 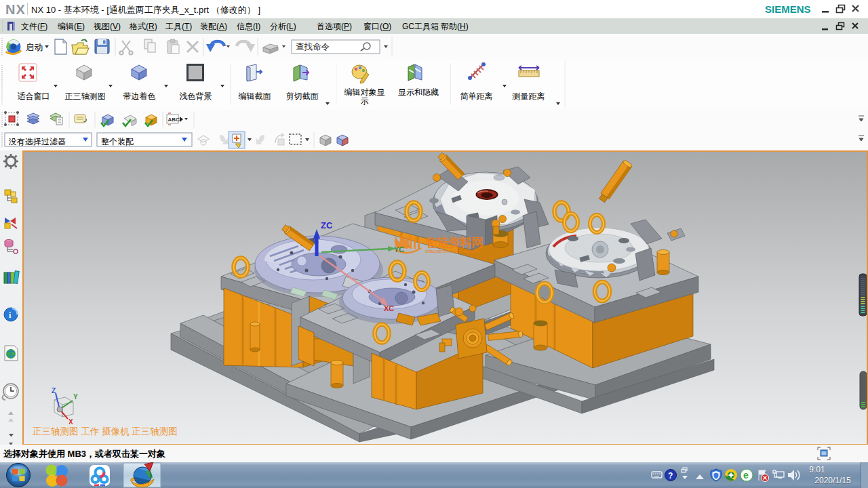 I want to click on svg-text: e, so click(x=746, y=475).